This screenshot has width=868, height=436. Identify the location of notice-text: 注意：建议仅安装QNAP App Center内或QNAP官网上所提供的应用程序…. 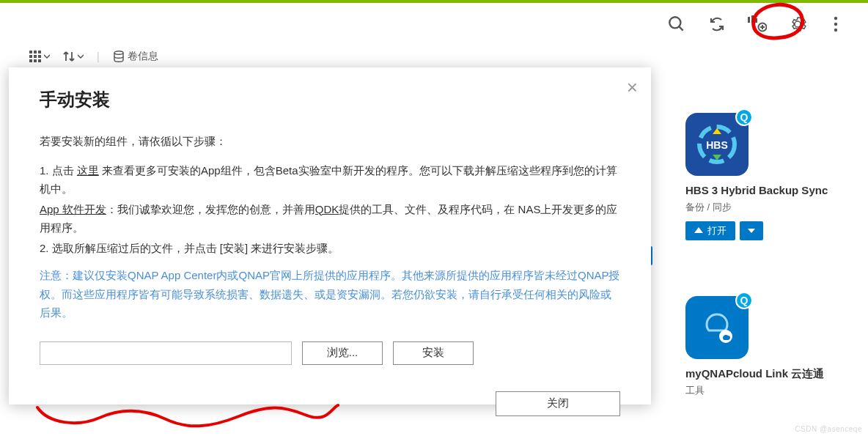
(330, 295).